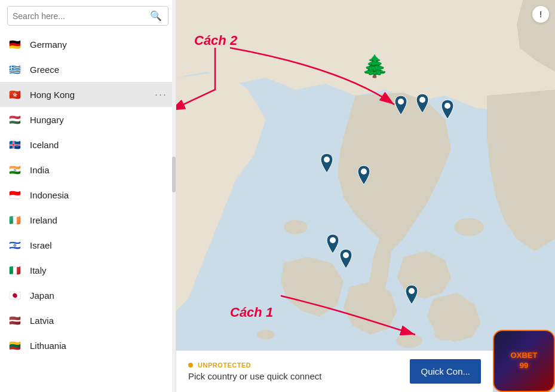  Describe the element at coordinates (156, 16) in the screenshot. I see `search-button: 🔍` at that location.